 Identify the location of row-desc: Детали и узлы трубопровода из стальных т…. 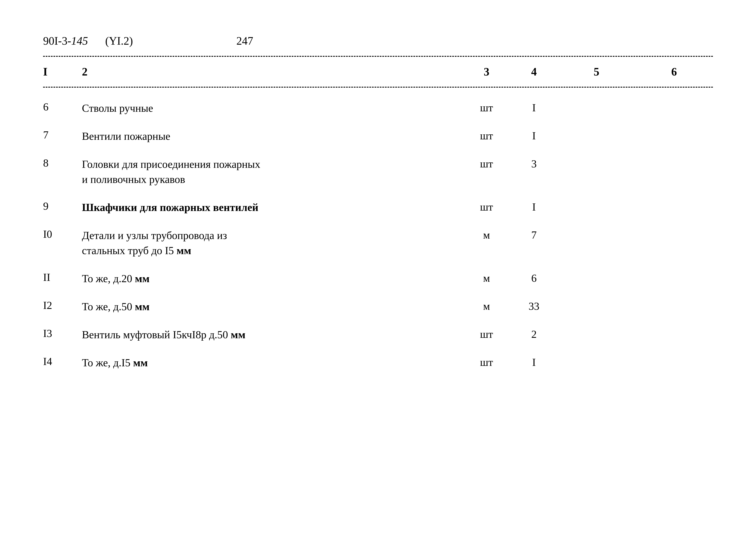
(273, 243).